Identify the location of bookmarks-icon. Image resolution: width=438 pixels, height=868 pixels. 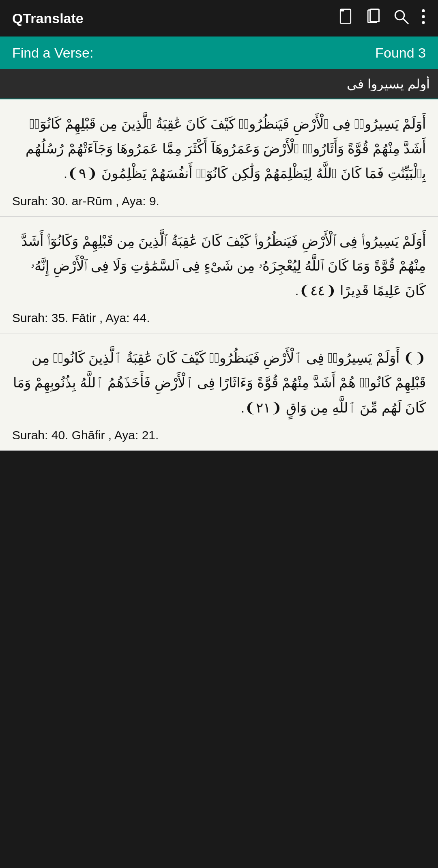
(373, 19).